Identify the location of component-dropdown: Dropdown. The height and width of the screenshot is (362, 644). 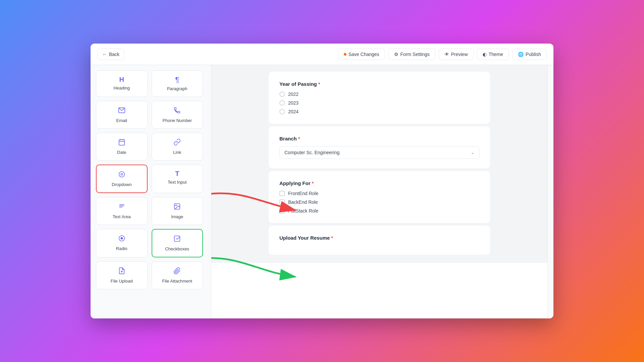
(122, 179).